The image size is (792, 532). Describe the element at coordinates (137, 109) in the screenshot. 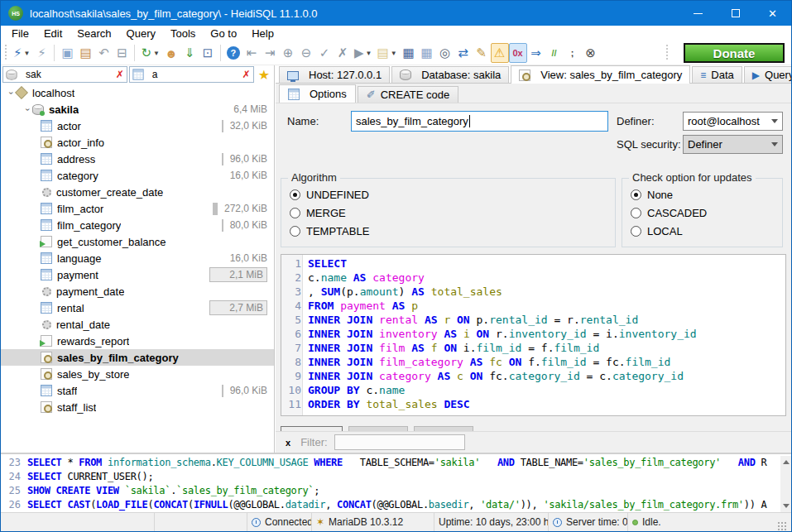

I see `tree-item-sakila: ›sakila6,4 MiB` at that location.